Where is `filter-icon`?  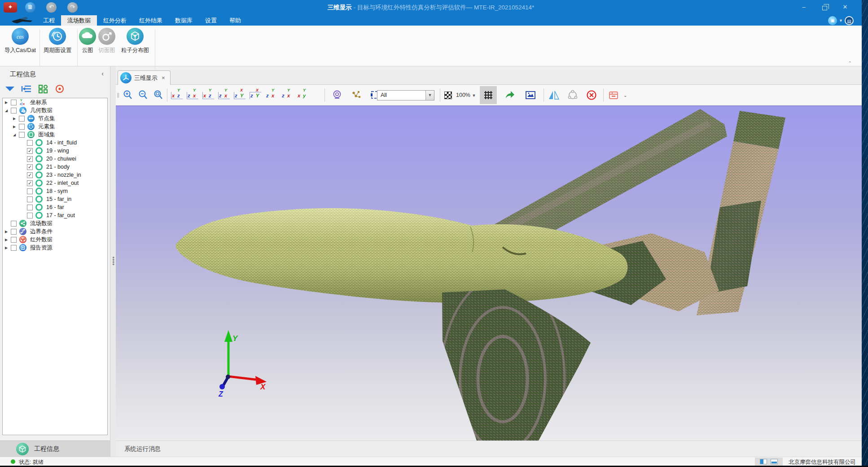
filter-icon is located at coordinates (10, 89).